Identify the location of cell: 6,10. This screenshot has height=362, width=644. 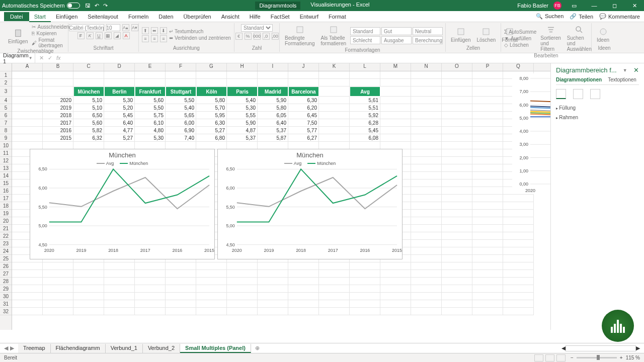
(150, 123).